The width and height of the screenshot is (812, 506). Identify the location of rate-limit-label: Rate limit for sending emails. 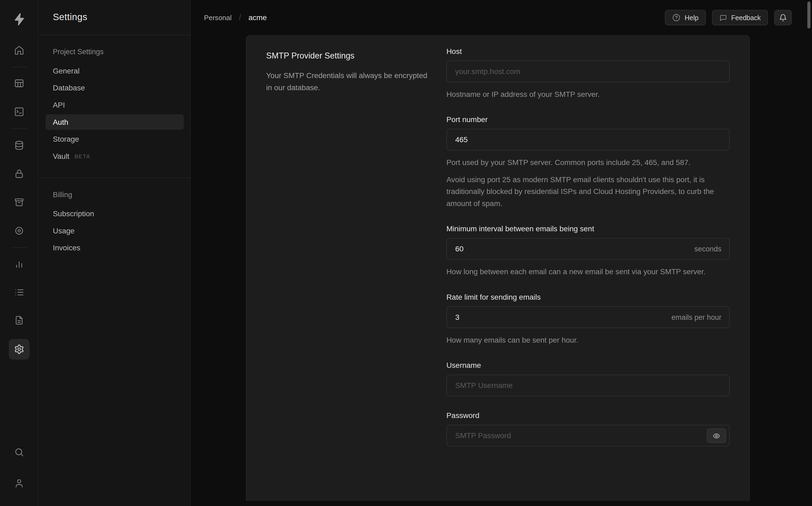
(588, 297).